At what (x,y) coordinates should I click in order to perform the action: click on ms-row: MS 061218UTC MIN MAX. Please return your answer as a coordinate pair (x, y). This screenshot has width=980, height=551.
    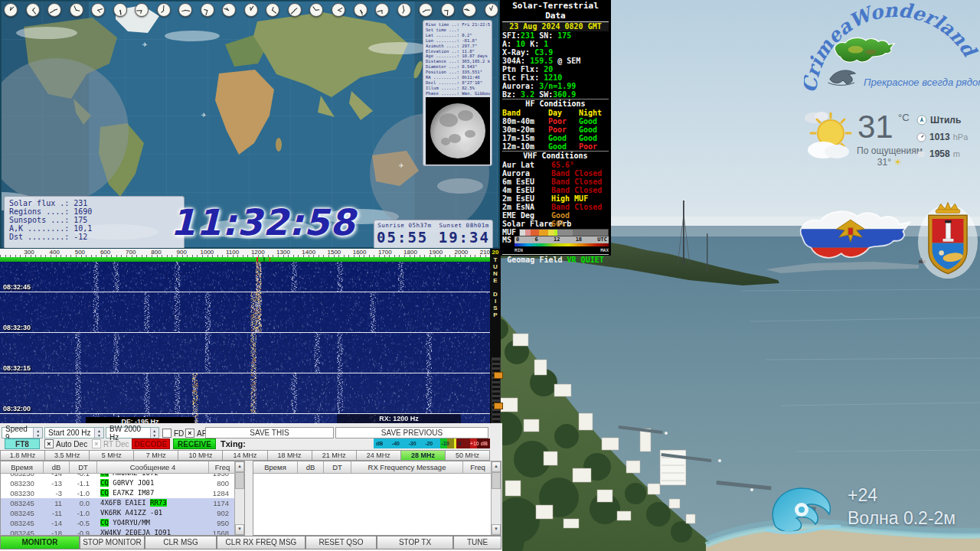
    Looking at the image, I should click on (556, 245).